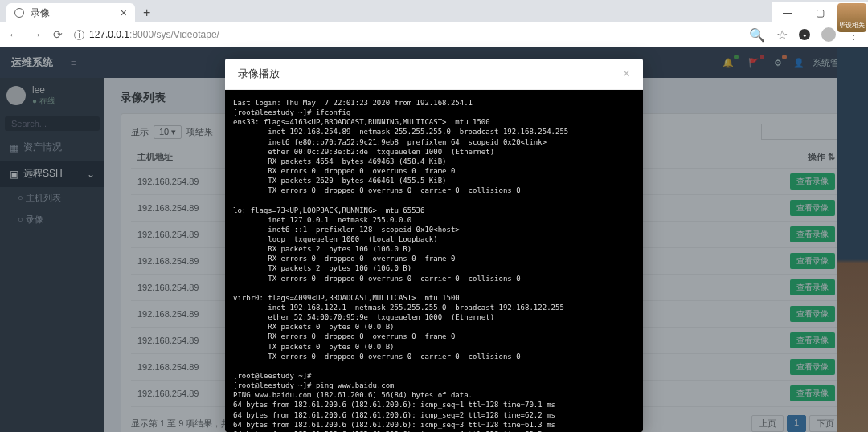  I want to click on browser-tab: 录像 ×, so click(71, 13).